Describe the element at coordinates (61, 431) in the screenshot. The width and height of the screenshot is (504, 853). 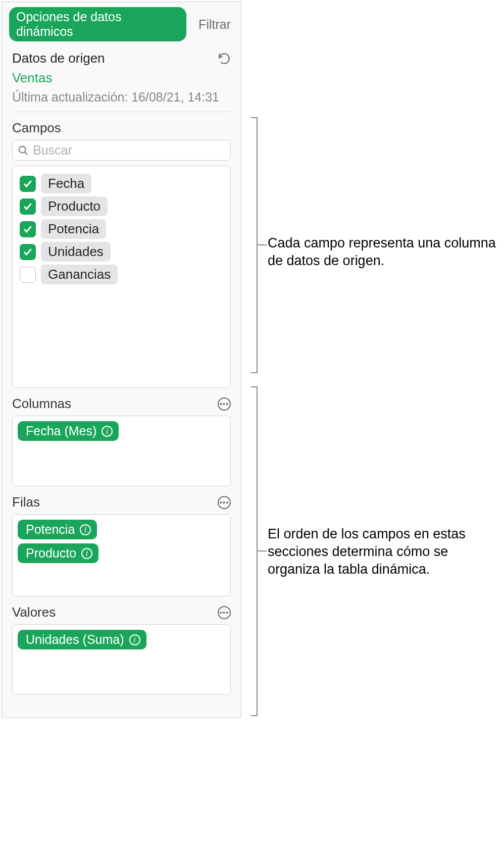
I see `chip-label: Fecha (Mes)` at that location.